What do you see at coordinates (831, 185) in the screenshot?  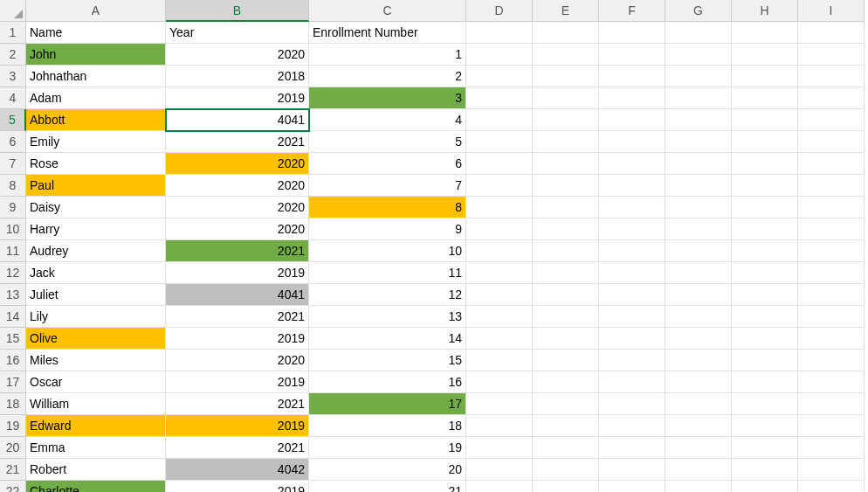 I see `cell-I8` at bounding box center [831, 185].